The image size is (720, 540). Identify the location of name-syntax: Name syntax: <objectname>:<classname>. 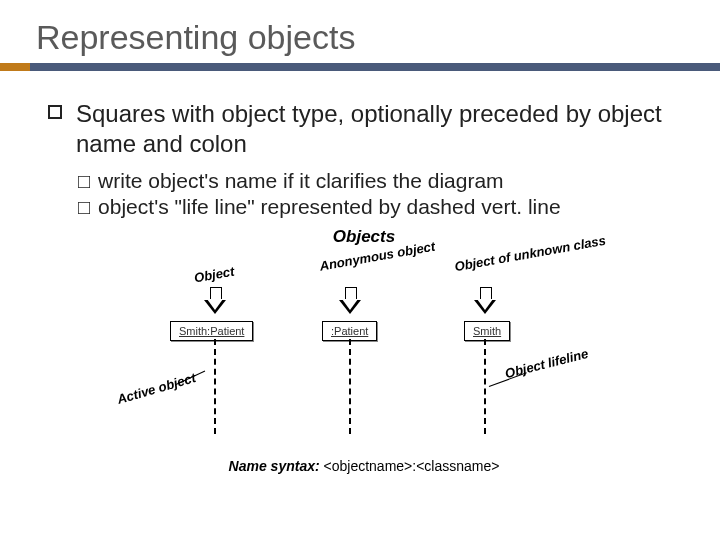
(364, 466).